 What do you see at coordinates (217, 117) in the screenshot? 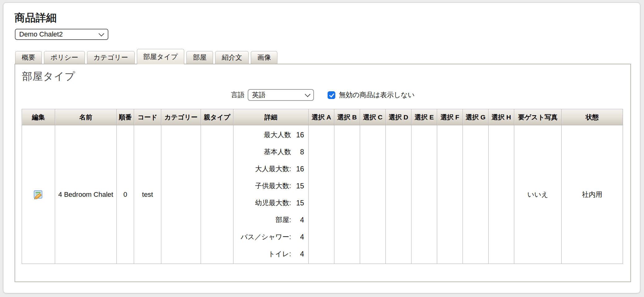
I see `col-parent-type: 親タイプ` at bounding box center [217, 117].